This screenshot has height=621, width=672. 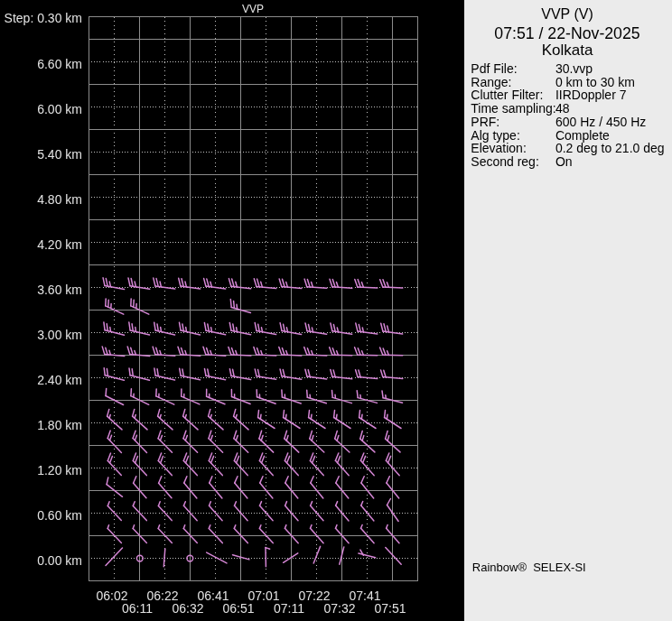 What do you see at coordinates (611, 148) in the screenshot?
I see `svg-text: 0.2 deg to 21.0 deg` at bounding box center [611, 148].